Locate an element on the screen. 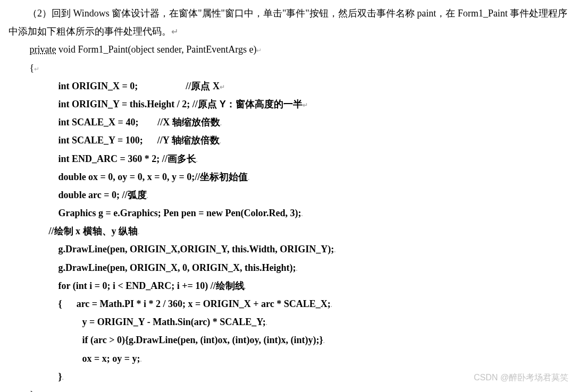  code-comment-axes: //绘制 x 横轴、y 纵轴. is located at coordinates (300, 231).